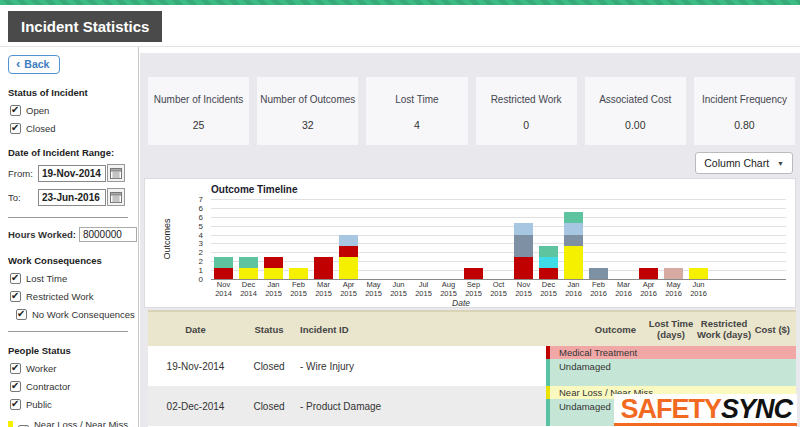 Image resolution: width=800 pixels, height=427 pixels. I want to click on table-row: 19-Nov-2014 Closed - Wire Injury Medical…, so click(472, 366).